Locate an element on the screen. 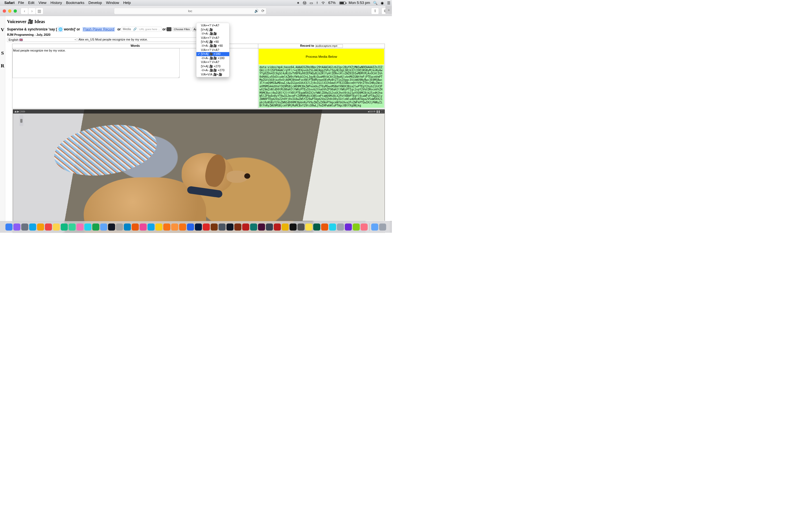  base64-output: data:video/mp4;base64,AAAAIGZ0eXBpc29tAA… is located at coordinates (321, 87).